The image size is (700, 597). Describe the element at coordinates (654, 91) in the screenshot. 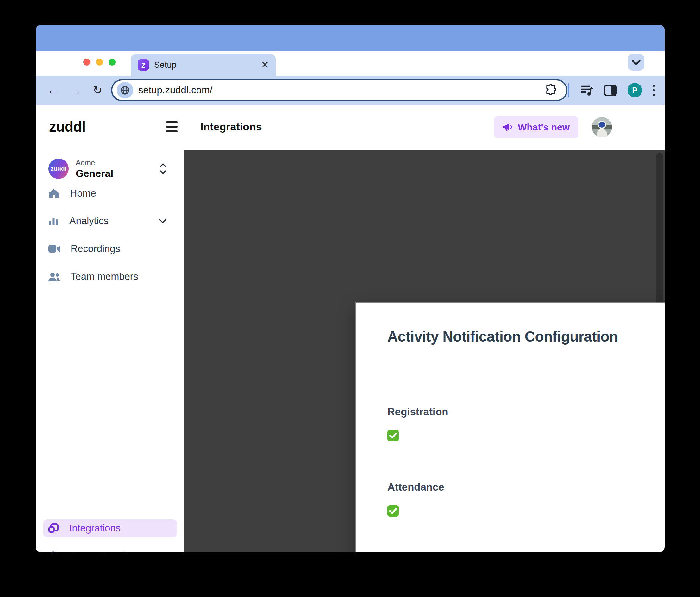

I see `browser-menu-icon` at that location.